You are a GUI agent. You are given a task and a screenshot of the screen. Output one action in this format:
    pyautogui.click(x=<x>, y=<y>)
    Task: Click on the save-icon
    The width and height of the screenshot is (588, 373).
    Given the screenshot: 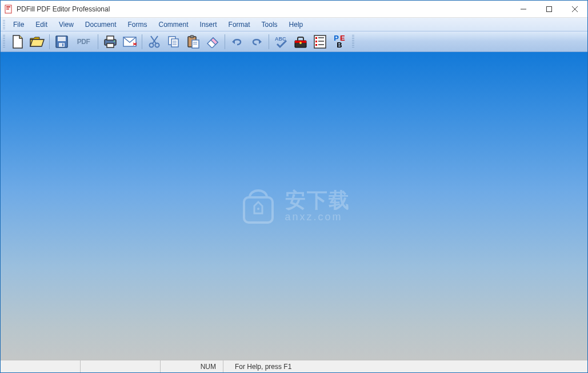 What is the action you would take?
    pyautogui.click(x=62, y=42)
    